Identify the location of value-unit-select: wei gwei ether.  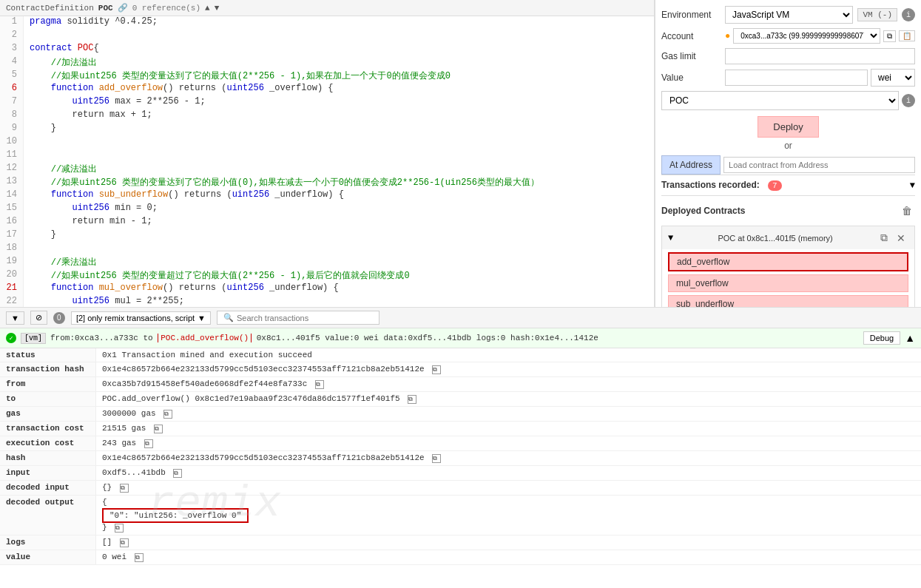
(893, 78).